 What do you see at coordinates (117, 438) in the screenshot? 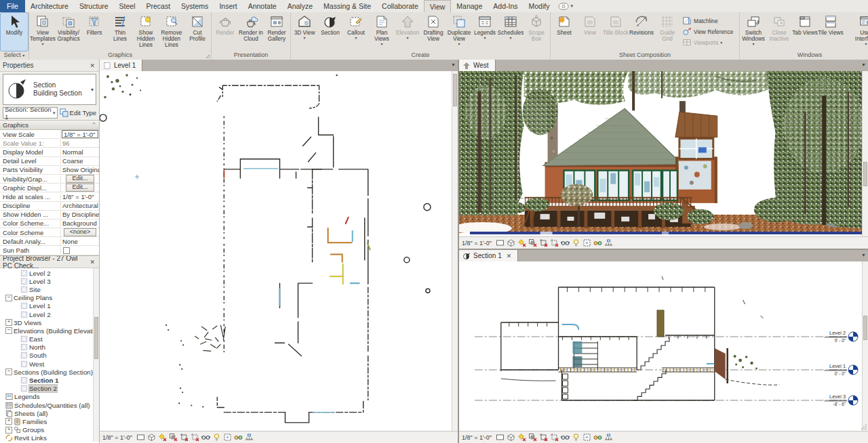
I see `scale-button: 1/8" = 1'-0"` at bounding box center [117, 438].